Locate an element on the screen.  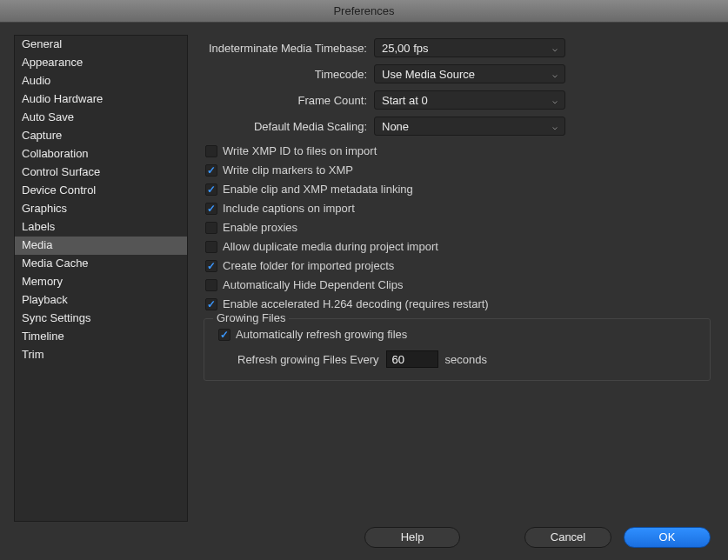
check-6: Create folder for imported projects is located at coordinates (459, 266).